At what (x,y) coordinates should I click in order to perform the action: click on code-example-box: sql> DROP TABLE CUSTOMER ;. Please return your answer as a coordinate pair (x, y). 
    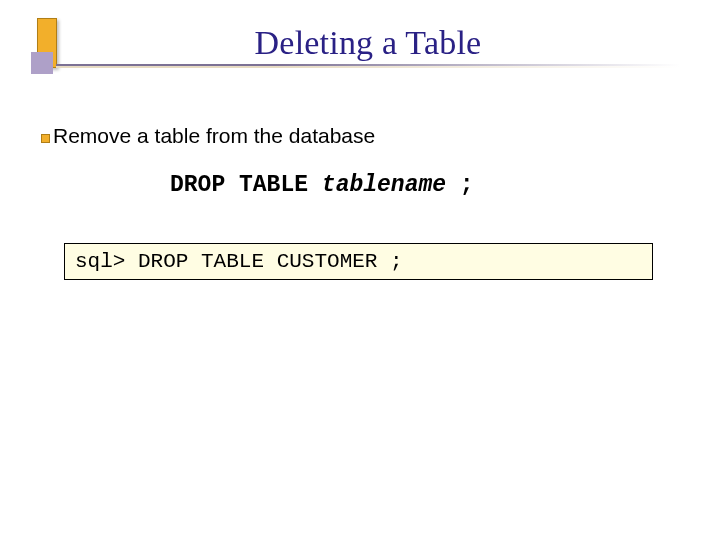
    Looking at the image, I should click on (358, 262).